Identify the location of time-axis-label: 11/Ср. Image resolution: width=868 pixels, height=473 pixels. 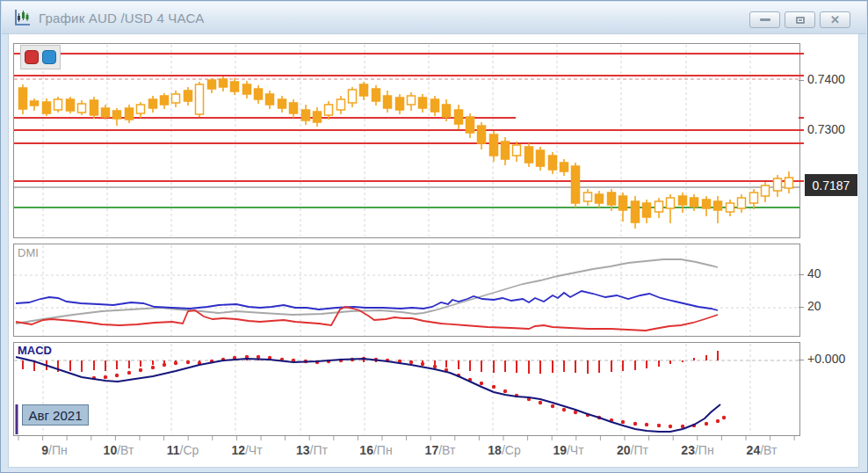
(183, 450).